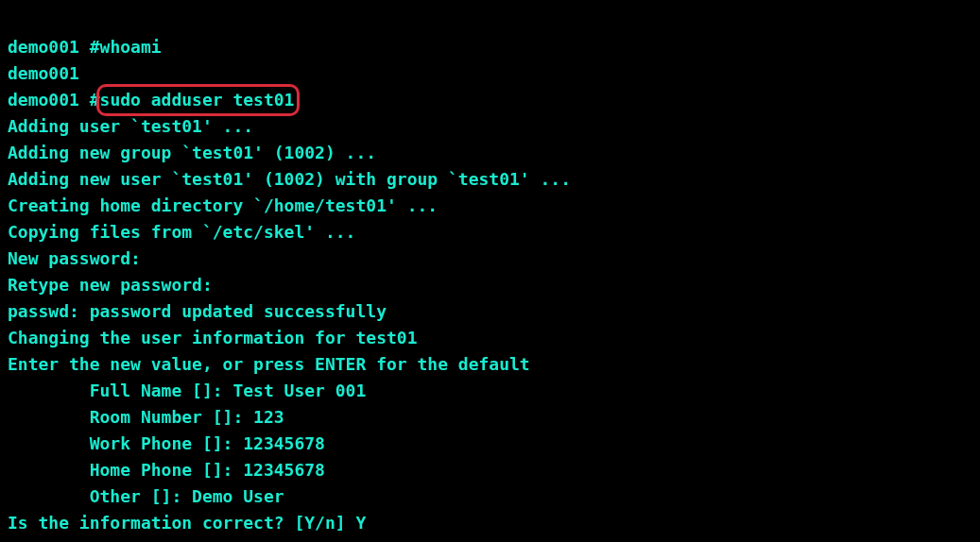 The image size is (980, 542). What do you see at coordinates (74, 259) in the screenshot?
I see `output-line: New password:` at bounding box center [74, 259].